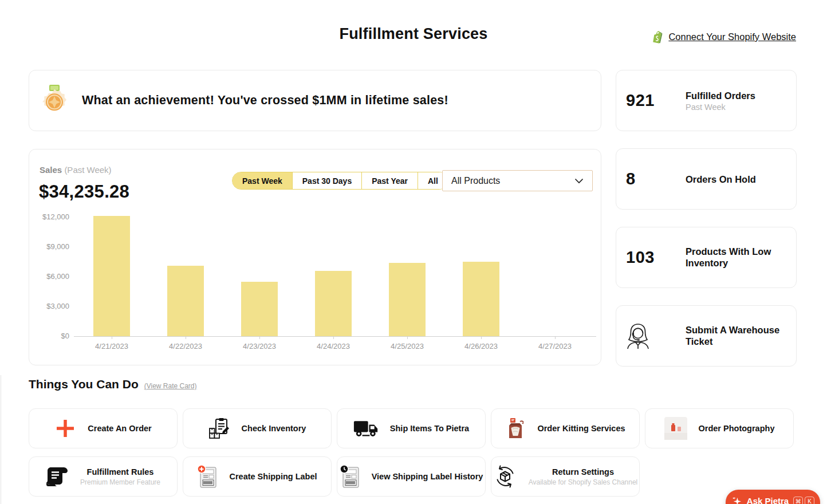  Describe the element at coordinates (804, 500) in the screenshot. I see `ask-pietra-shortcut: ⌘ K` at that location.